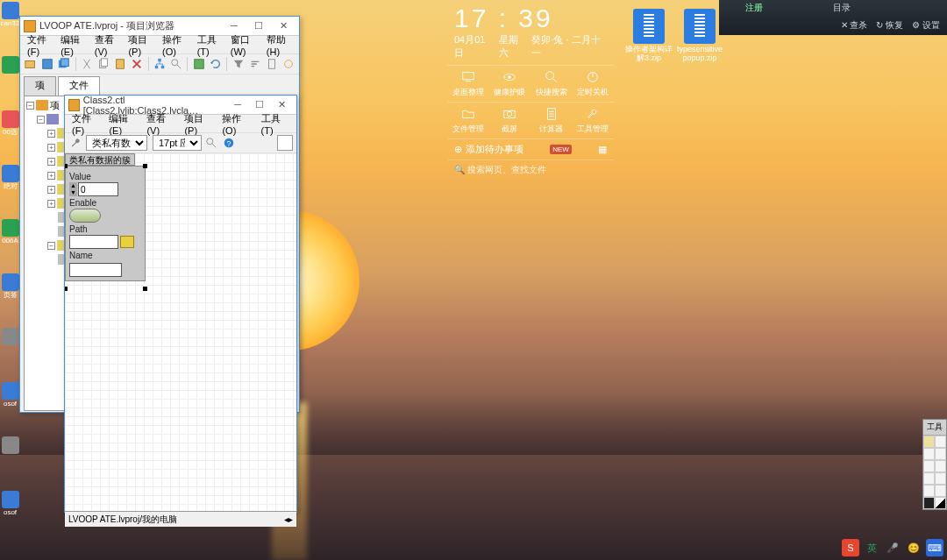 The height and width of the screenshot is (560, 947). Describe the element at coordinates (602, 149) in the screenshot. I see `grid-icon: ▦` at that location.